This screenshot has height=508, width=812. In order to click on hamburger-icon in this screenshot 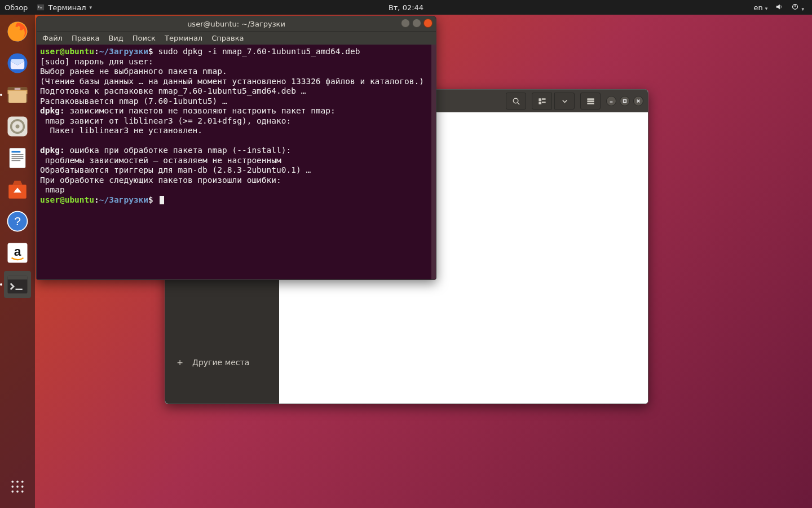, I will do `click(591, 102)`.